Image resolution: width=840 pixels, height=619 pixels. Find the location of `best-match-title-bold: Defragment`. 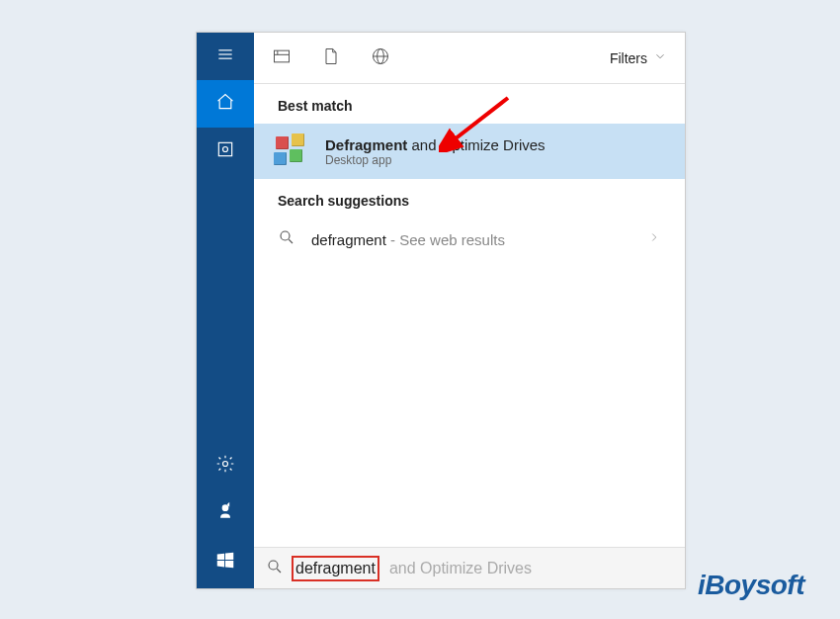

best-match-title-bold: Defragment is located at coordinates (366, 144).